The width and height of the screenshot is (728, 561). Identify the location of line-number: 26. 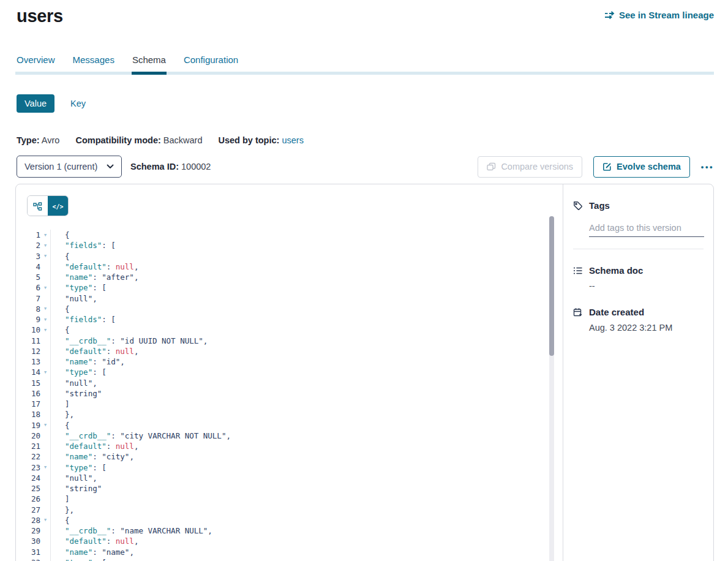
(28, 499).